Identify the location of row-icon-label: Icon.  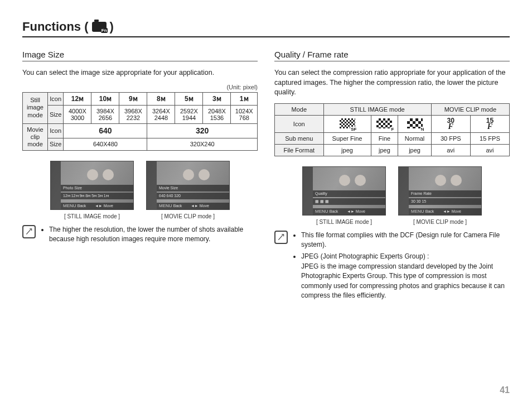
(56, 98).